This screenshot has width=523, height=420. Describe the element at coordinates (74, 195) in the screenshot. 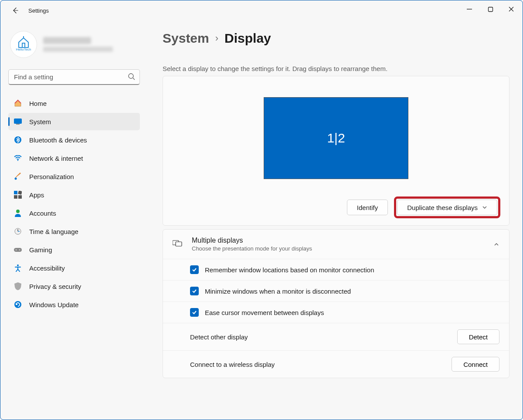

I see `sidebar-item-apps: Apps` at that location.